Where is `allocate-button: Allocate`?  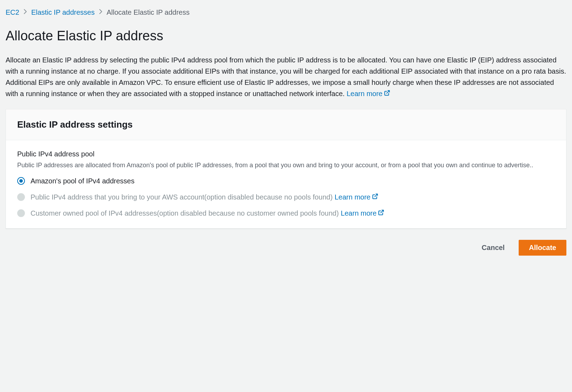
allocate-button: Allocate is located at coordinates (543, 248).